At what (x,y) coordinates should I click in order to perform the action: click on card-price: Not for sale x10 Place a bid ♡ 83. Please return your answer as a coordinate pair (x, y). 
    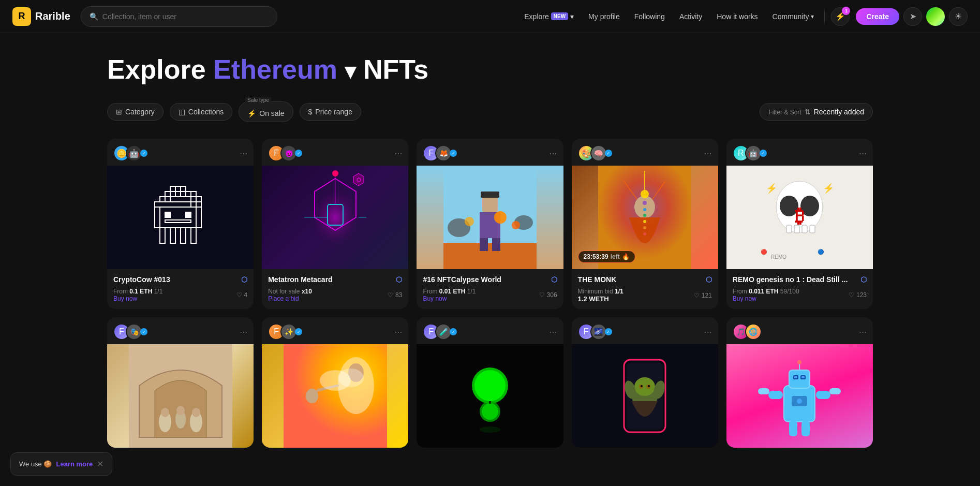
    Looking at the image, I should click on (335, 295).